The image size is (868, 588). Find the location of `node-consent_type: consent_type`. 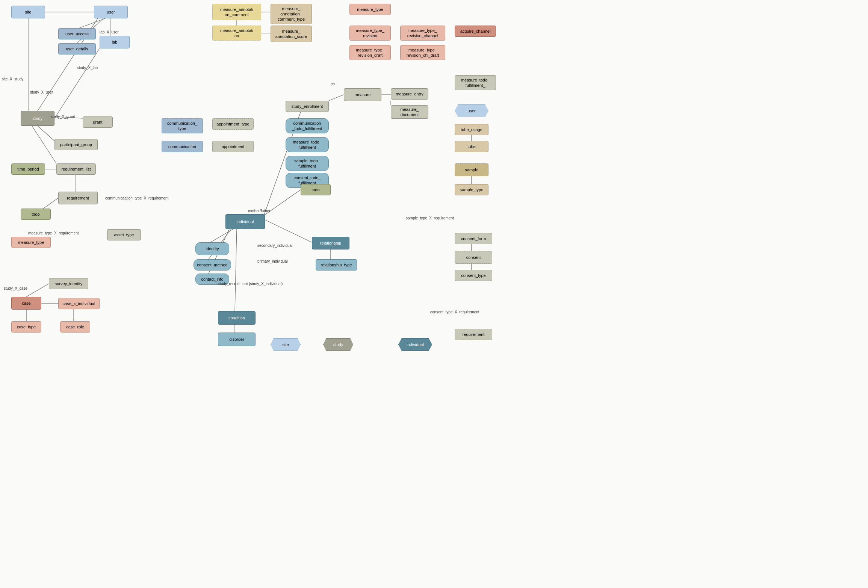

node-consent_type: consent_type is located at coordinates (473, 275).